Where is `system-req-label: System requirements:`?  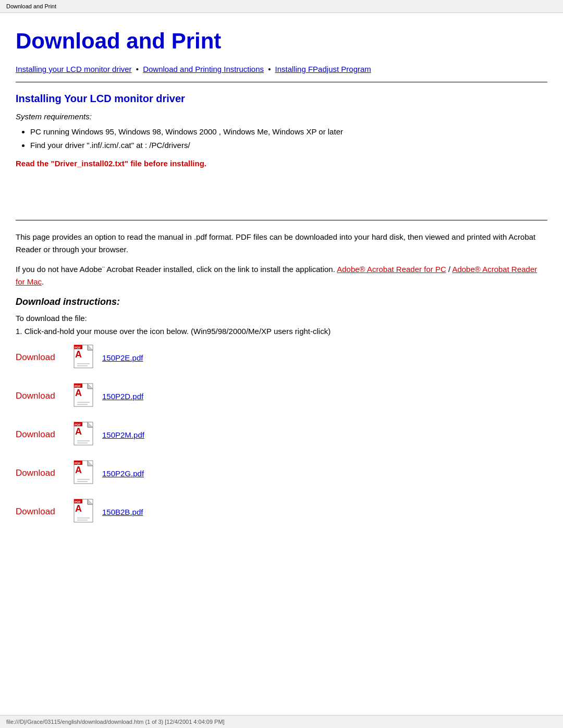 system-req-label: System requirements: is located at coordinates (282, 117).